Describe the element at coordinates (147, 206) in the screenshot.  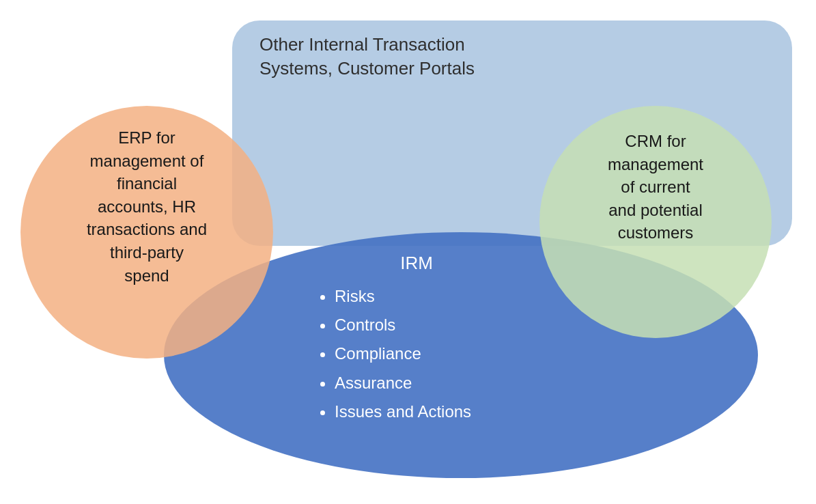
I see `erp-text: ERP formanagement offinancialaccounts, H…` at that location.